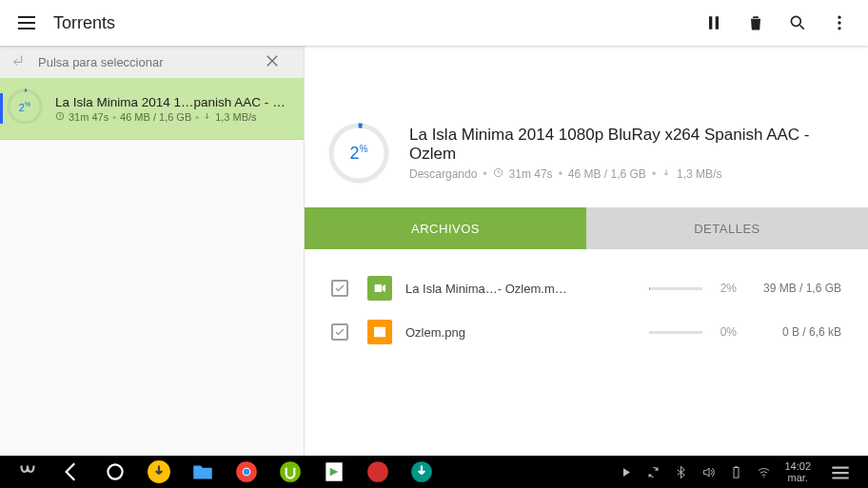 This screenshot has width=868, height=488. Describe the element at coordinates (152, 108) in the screenshot. I see `torrent-item: 2% La Isla Minima 2014 1…panish AAC - Oz…` at that location.